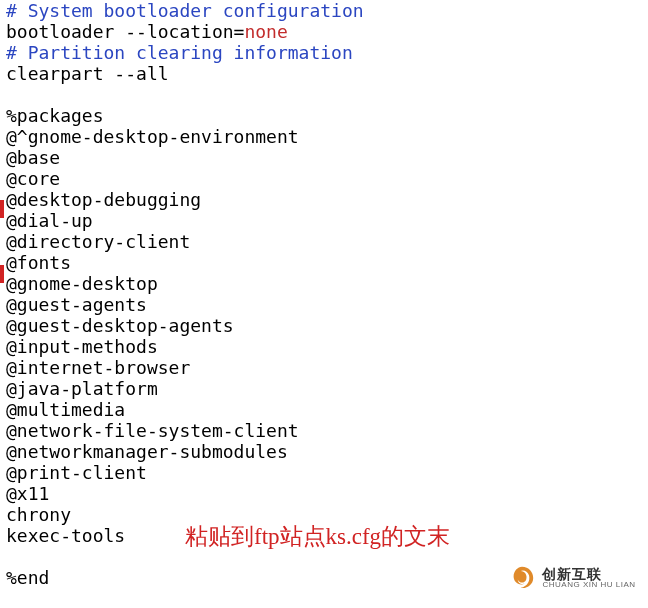 The width and height of the screenshot is (648, 608). Describe the element at coordinates (588, 585) in the screenshot. I see `watermark-en: CHUANG XIN HU LIAN` at that location.